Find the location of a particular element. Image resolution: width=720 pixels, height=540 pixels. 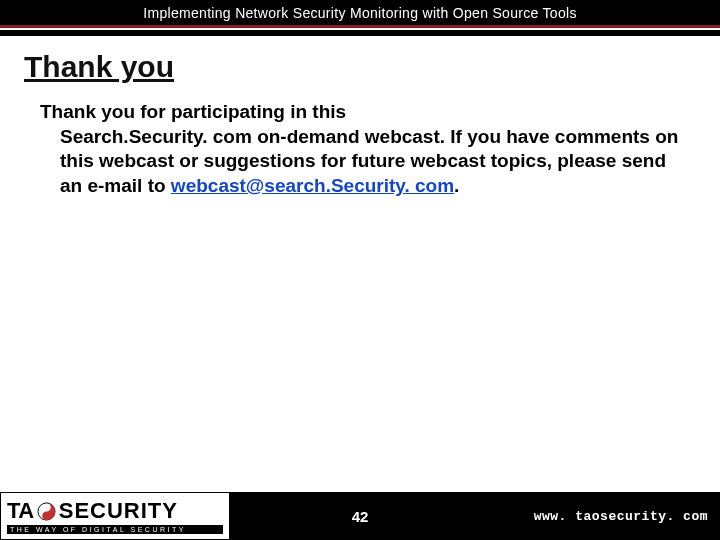

logo-box: TA SECURITY THE WAY OF DIGITAL SECURITY is located at coordinates (115, 516).